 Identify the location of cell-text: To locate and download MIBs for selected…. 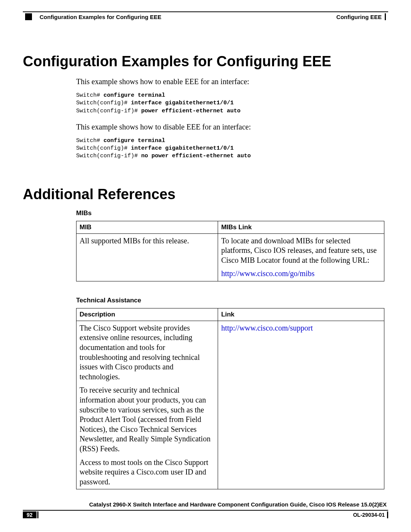
(301, 251).